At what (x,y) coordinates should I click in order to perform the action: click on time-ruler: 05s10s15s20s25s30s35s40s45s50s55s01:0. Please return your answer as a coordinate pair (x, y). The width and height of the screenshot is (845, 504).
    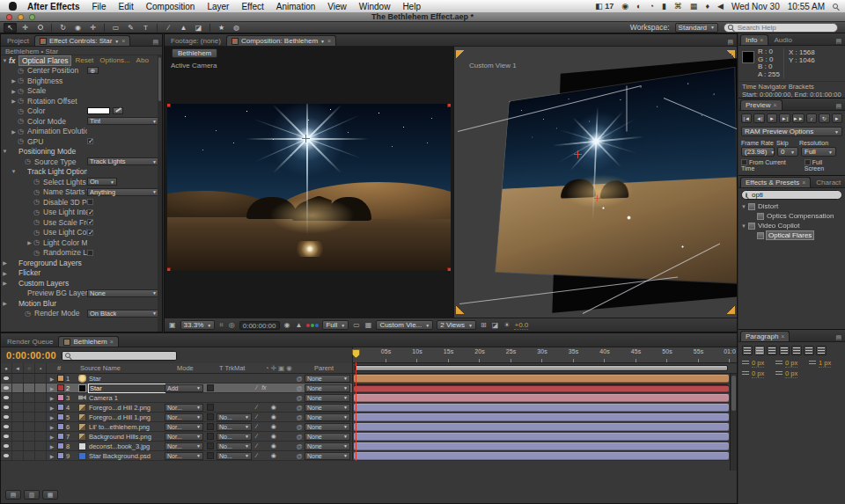
    Looking at the image, I should click on (545, 355).